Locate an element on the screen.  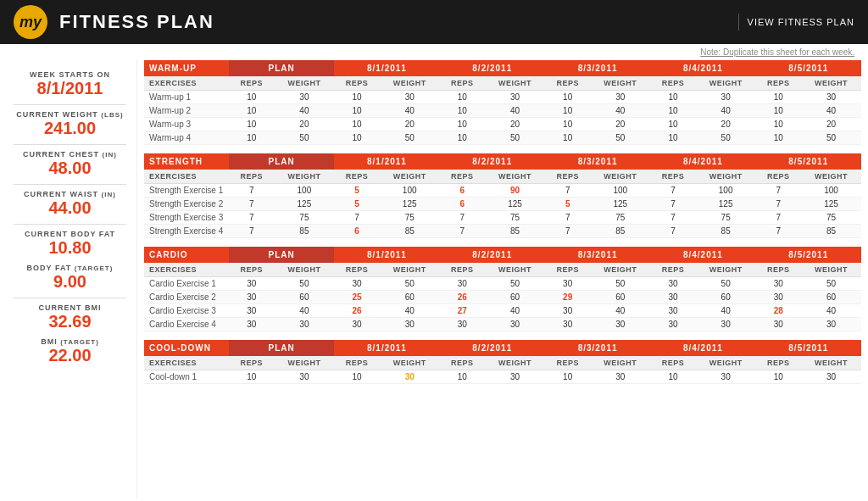
view-fitness-plan-button: VIEW FITNESS PLAN is located at coordinates (801, 22).